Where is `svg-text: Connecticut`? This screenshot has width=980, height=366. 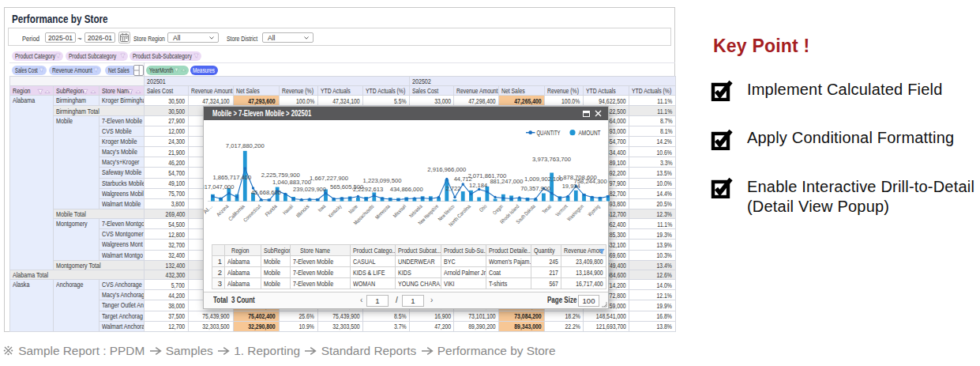 svg-text: Connecticut is located at coordinates (253, 213).